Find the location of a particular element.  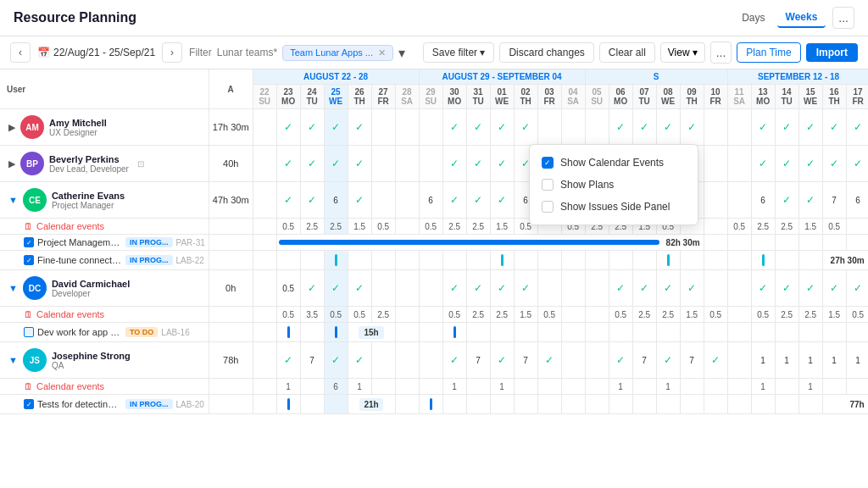

expand-david: ▼ is located at coordinates (14, 288).